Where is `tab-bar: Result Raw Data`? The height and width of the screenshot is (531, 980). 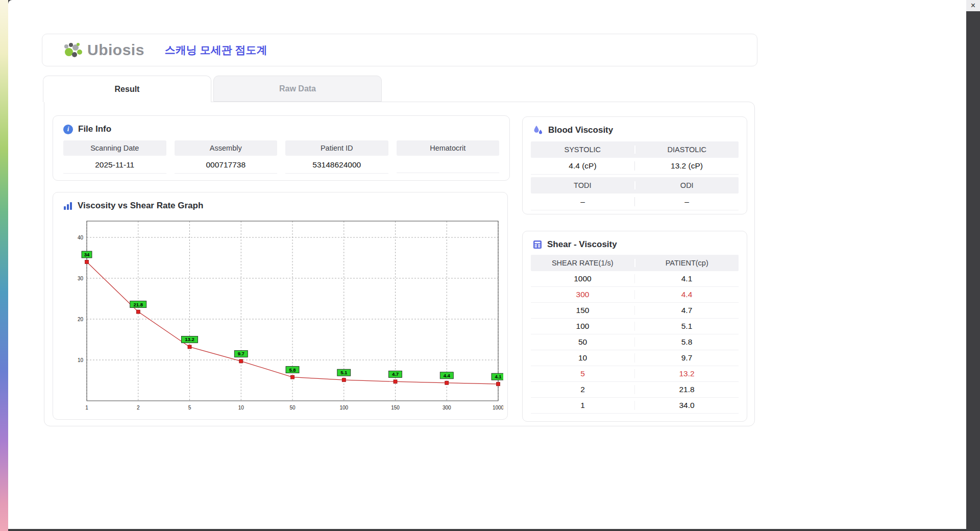
tab-bar: Result Raw Data is located at coordinates (212, 89).